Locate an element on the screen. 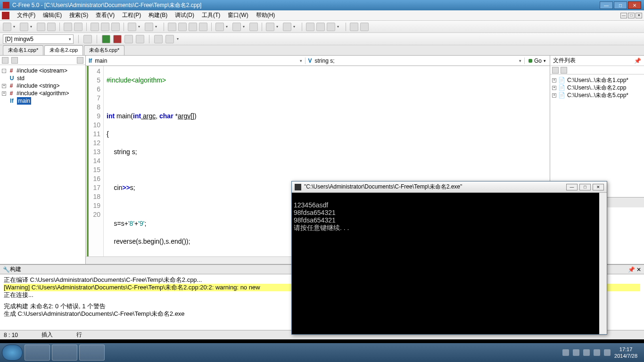 The height and width of the screenshot is (362, 644). bookmark-prev-icon is located at coordinates (237, 27).